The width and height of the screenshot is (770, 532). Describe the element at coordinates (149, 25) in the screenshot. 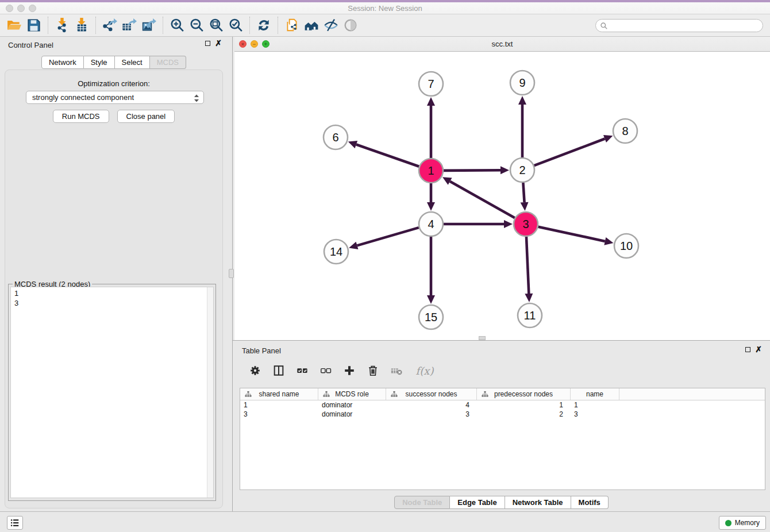

I see `export-image-button` at that location.